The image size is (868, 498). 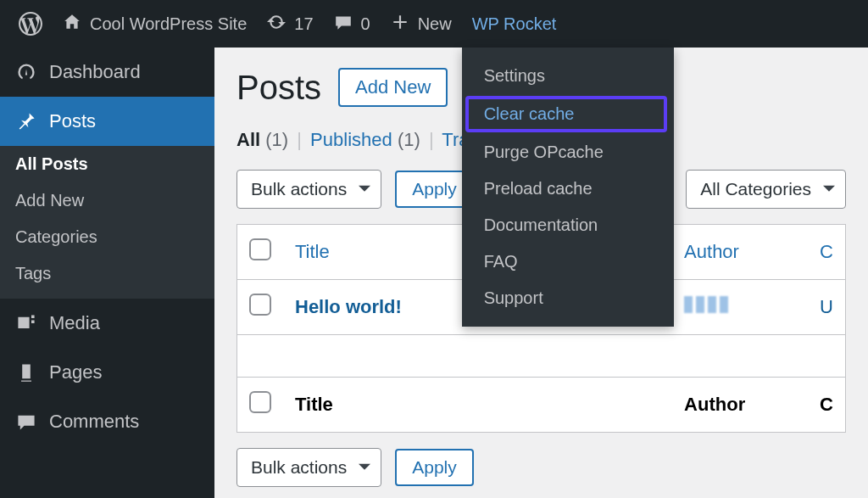 What do you see at coordinates (434, 467) in the screenshot?
I see `apply-button-bottom: Apply` at bounding box center [434, 467].